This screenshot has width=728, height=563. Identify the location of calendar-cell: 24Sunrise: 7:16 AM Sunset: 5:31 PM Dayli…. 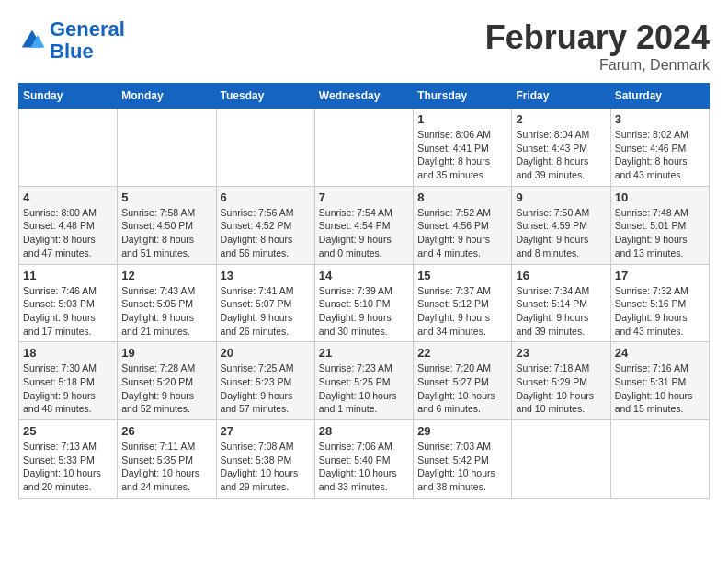
(660, 381).